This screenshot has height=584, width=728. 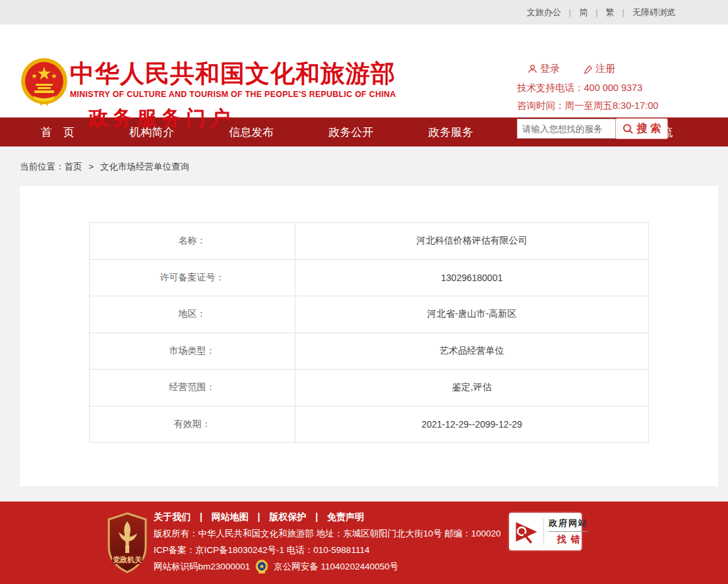 What do you see at coordinates (568, 540) in the screenshot?
I see `badge-line2: 找错` at bounding box center [568, 540].